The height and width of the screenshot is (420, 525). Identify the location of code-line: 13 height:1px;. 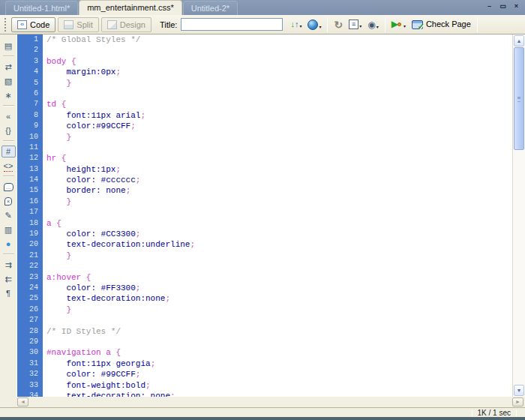
(265, 170).